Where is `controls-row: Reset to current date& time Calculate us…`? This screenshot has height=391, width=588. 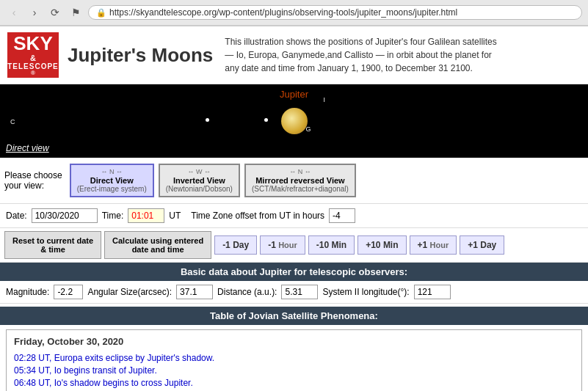
controls-row: Reset to current date& time Calculate us… is located at coordinates (294, 245).